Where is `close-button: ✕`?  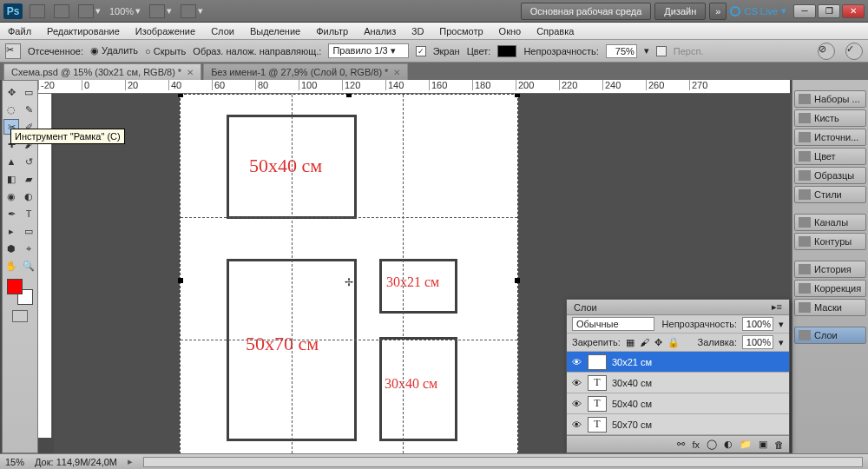
close-button: ✕ is located at coordinates (853, 11).